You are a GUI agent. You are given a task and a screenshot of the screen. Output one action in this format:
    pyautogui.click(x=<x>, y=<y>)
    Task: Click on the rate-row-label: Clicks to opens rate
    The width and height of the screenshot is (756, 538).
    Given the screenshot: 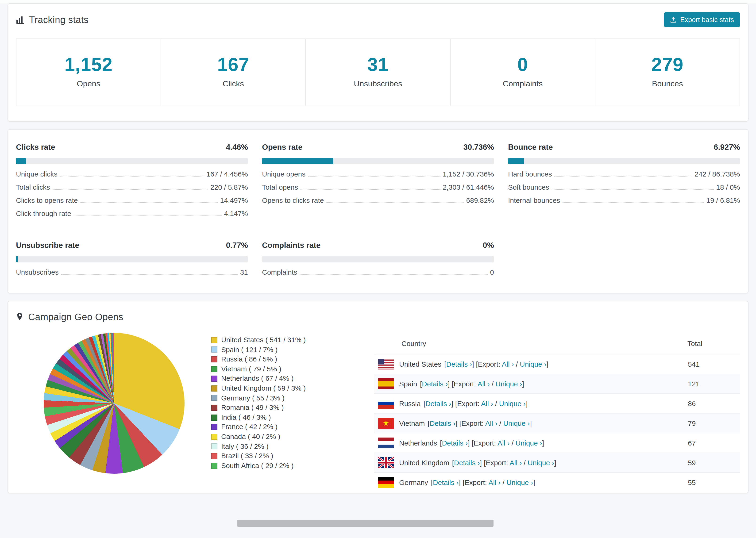 What is the action you would take?
    pyautogui.click(x=47, y=200)
    